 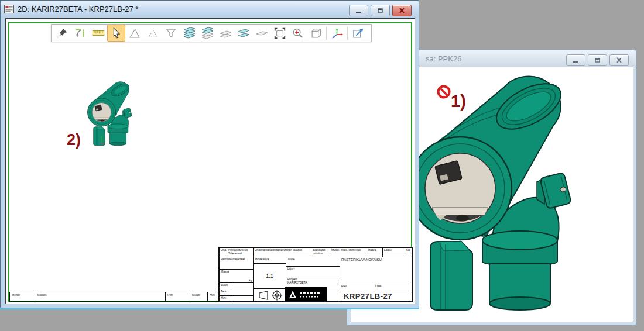 What do you see at coordinates (78, 9) in the screenshot?
I see `main-window-title: 2D: KARIR27BETA - KRP27LB-27 *` at bounding box center [78, 9].